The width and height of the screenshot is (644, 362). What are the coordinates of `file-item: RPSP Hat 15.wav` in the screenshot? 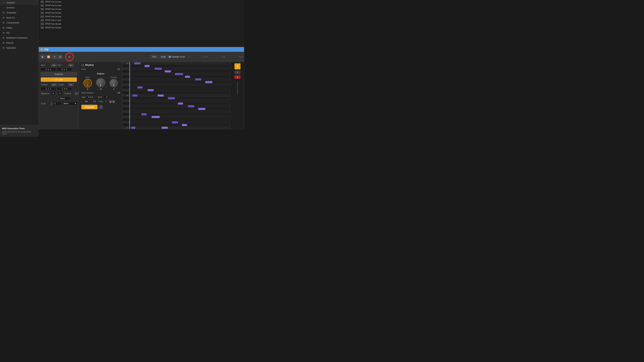 It's located at (142, 13).